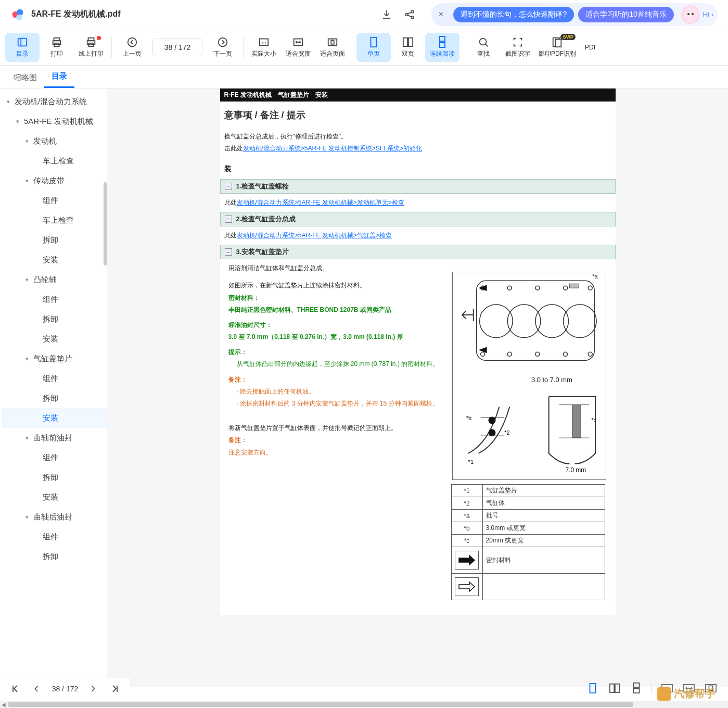 This screenshot has width=728, height=708. What do you see at coordinates (543, 491) in the screenshot?
I see `spec-val: 气缸盖垫片` at bounding box center [543, 491].